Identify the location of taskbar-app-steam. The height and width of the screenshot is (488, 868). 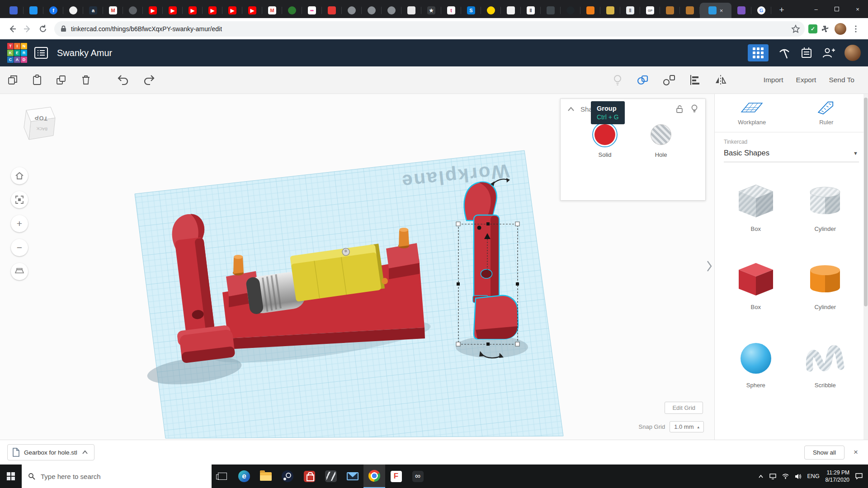
(288, 476).